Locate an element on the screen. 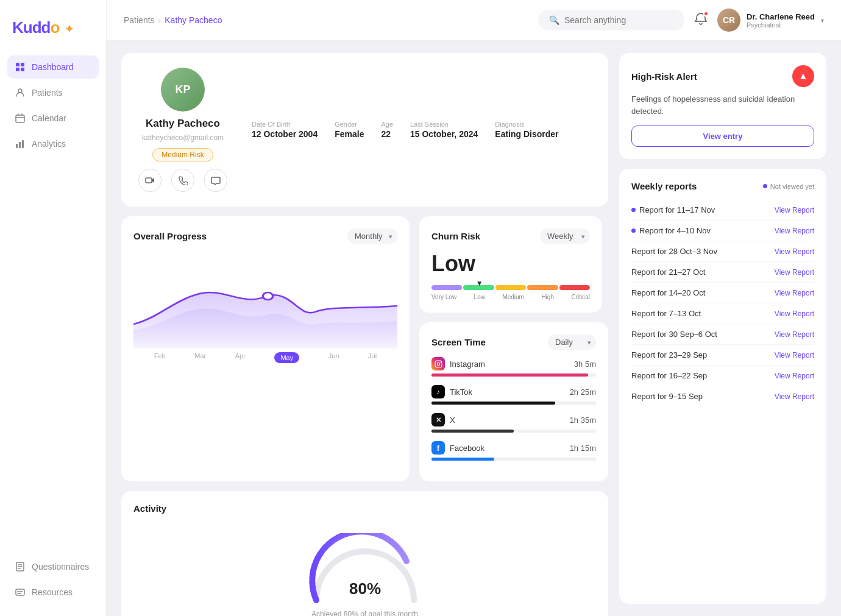 This screenshot has height=616, width=841. message-button is located at coordinates (216, 180).